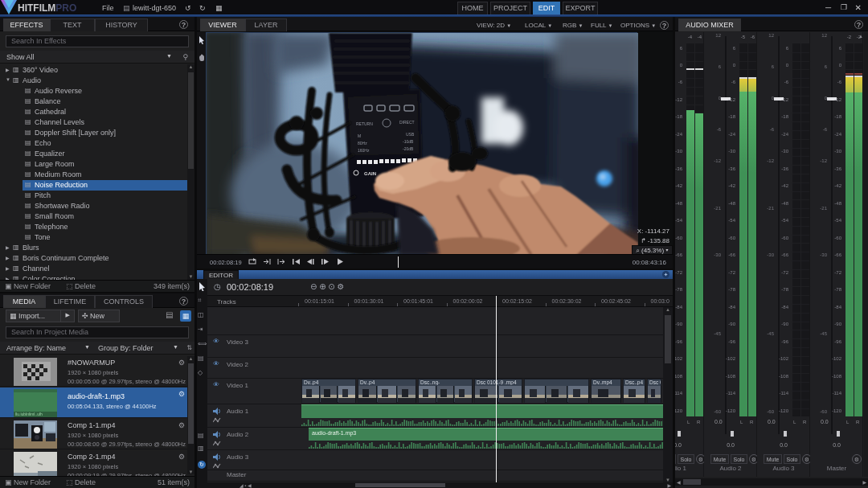 The image size is (868, 488). Describe the element at coordinates (370, 174) in the screenshot. I see `svg-text: GAIN` at that location.